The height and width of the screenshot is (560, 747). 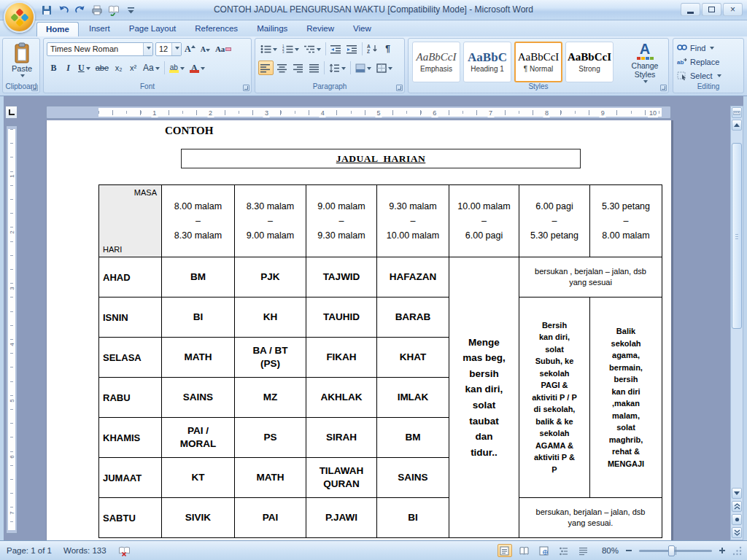 I want to click on tab-stop-selector, so click(x=12, y=112).